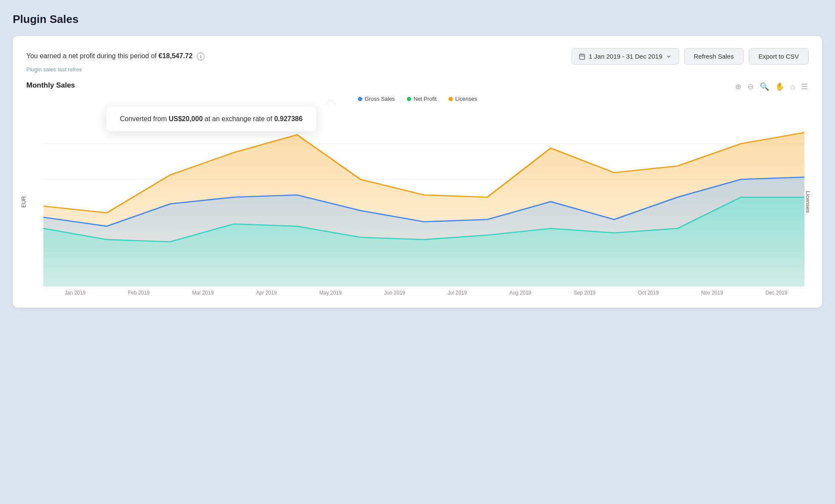 The image size is (835, 504). I want to click on export-csv-button: Export to CSV, so click(779, 56).